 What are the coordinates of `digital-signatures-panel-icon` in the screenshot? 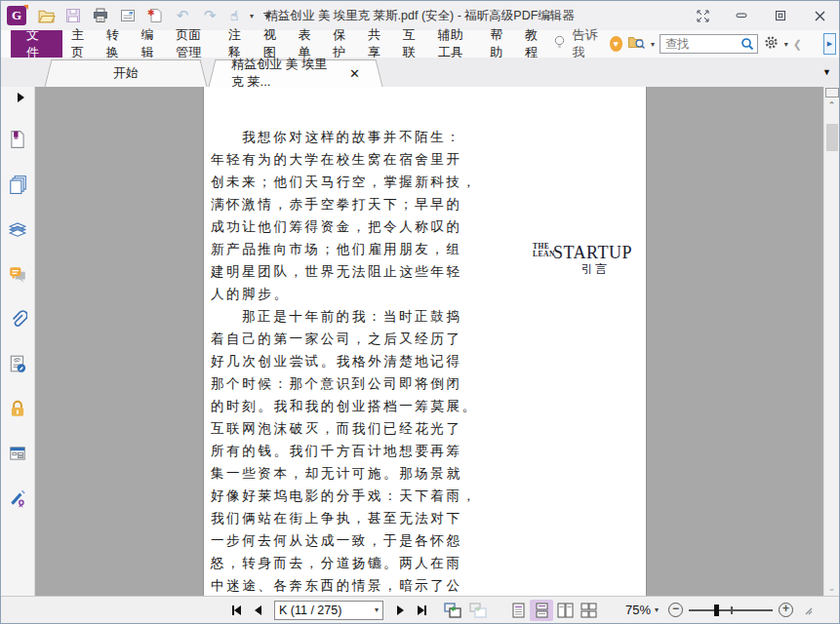 It's located at (18, 364).